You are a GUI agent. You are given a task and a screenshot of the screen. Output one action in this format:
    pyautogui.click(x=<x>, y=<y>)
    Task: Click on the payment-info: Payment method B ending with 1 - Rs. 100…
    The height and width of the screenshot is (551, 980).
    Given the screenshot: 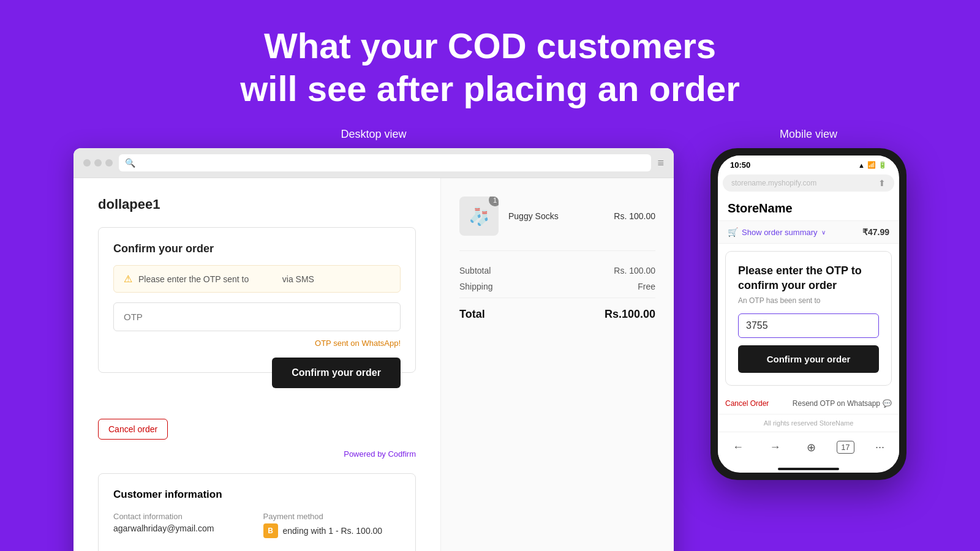 What is the action you would take?
    pyautogui.click(x=332, y=525)
    